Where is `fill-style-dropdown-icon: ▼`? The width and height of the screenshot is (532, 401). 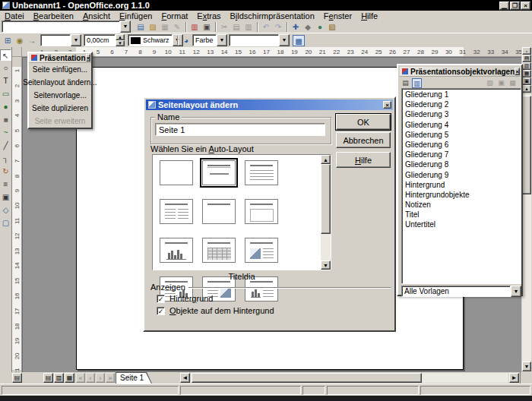
fill-style-dropdown-icon: ▼ is located at coordinates (284, 40).